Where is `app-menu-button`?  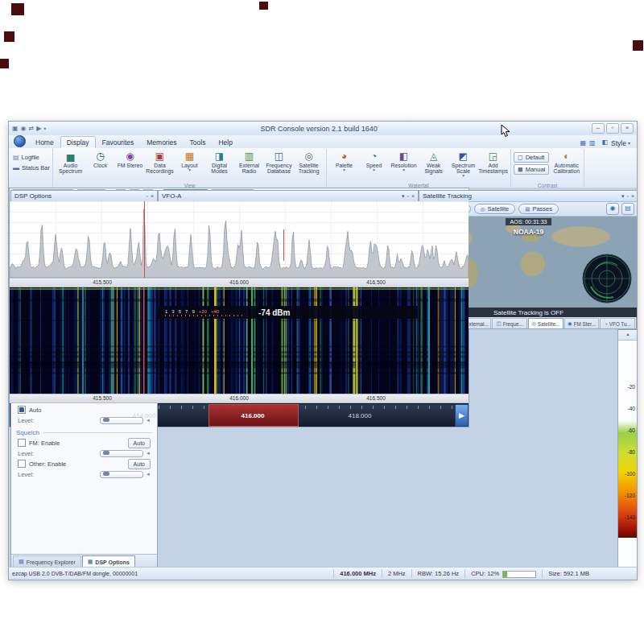 app-menu-button is located at coordinates (19, 142).